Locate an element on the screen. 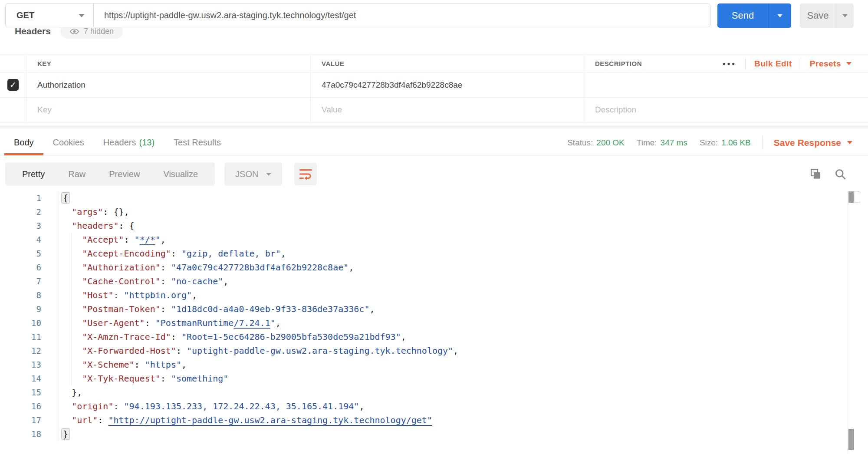 This screenshot has width=868, height=454. editor-scrollbar-thumb is located at coordinates (851, 197).